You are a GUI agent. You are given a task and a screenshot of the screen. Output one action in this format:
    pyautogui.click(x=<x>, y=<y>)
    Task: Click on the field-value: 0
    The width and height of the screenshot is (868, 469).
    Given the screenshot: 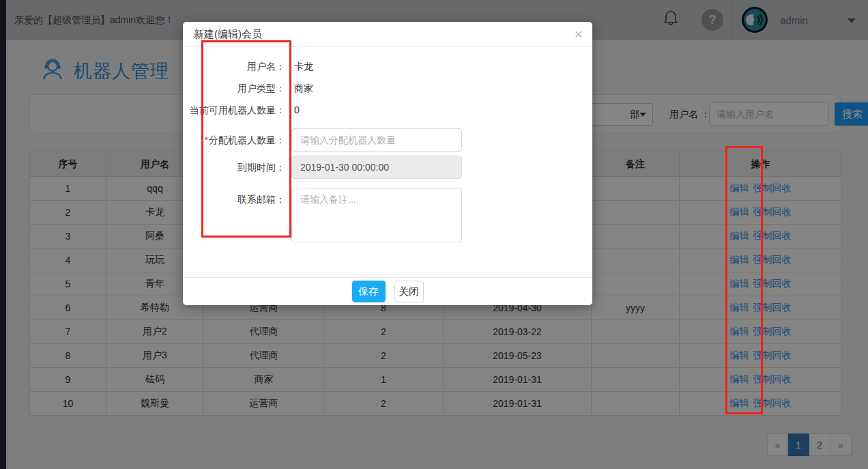 What is the action you would take?
    pyautogui.click(x=297, y=110)
    